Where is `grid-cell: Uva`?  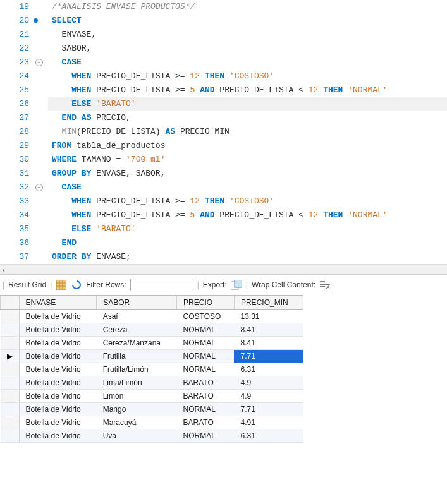
grid-cell: Uva is located at coordinates (137, 436).